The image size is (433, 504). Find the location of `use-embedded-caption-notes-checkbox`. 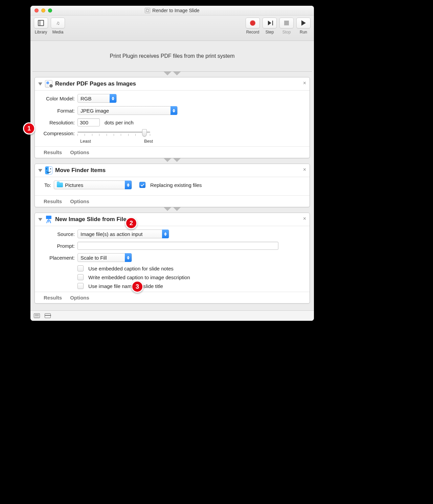

use-embedded-caption-notes-checkbox is located at coordinates (81, 268).